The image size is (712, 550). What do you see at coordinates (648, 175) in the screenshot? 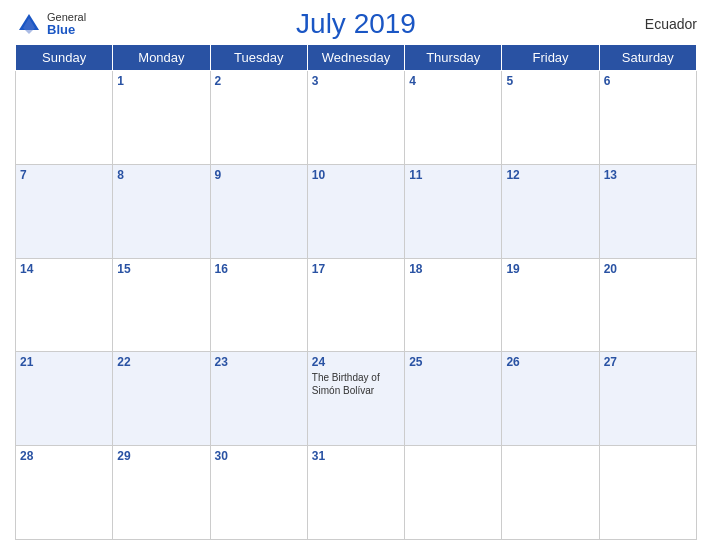
I see `day-number: 13` at bounding box center [648, 175].